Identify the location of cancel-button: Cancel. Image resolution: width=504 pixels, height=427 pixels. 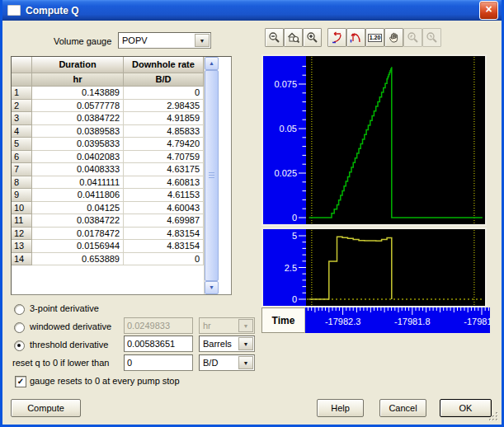
(403, 408).